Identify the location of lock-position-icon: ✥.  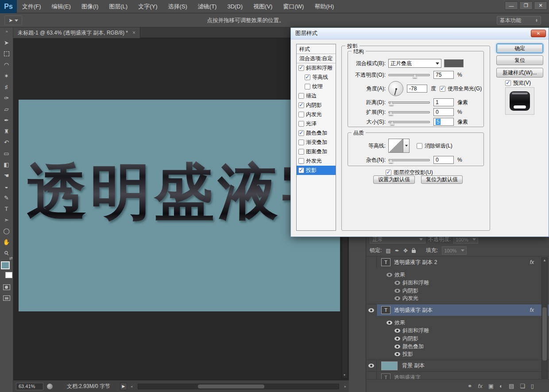
(406, 251).